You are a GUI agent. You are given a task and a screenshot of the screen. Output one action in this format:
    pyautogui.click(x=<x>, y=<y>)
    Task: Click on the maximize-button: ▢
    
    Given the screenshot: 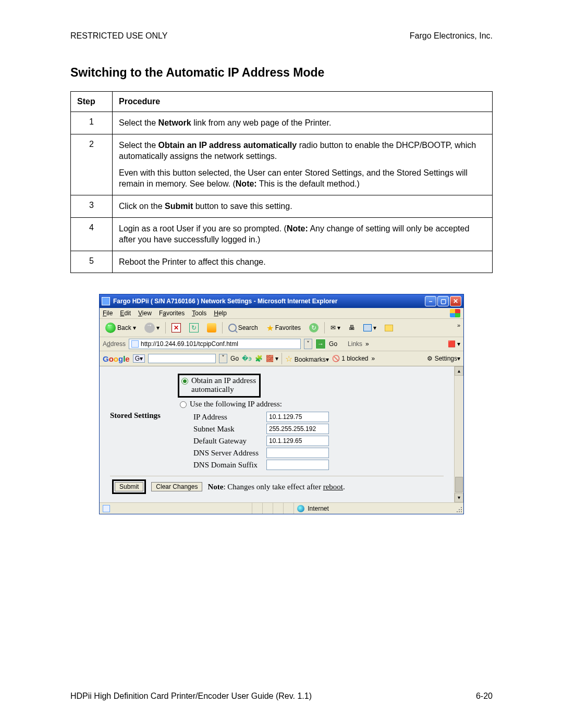 What is the action you would take?
    pyautogui.click(x=443, y=301)
    